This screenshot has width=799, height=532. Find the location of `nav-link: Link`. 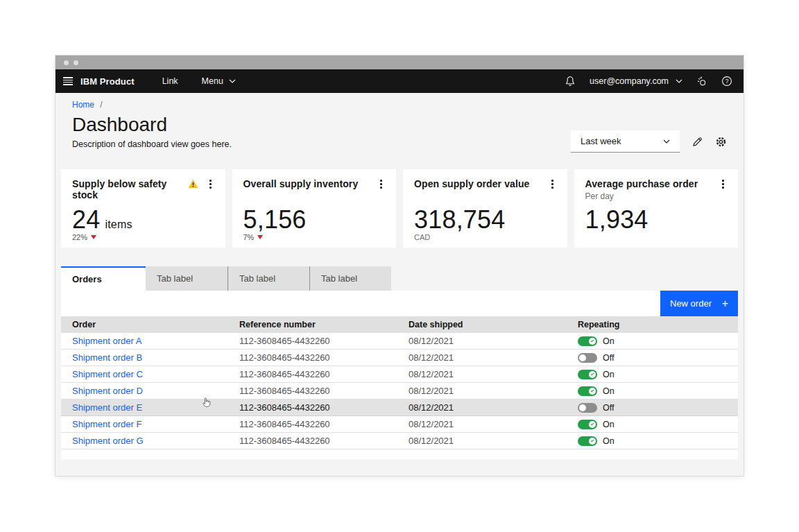

nav-link: Link is located at coordinates (171, 81).